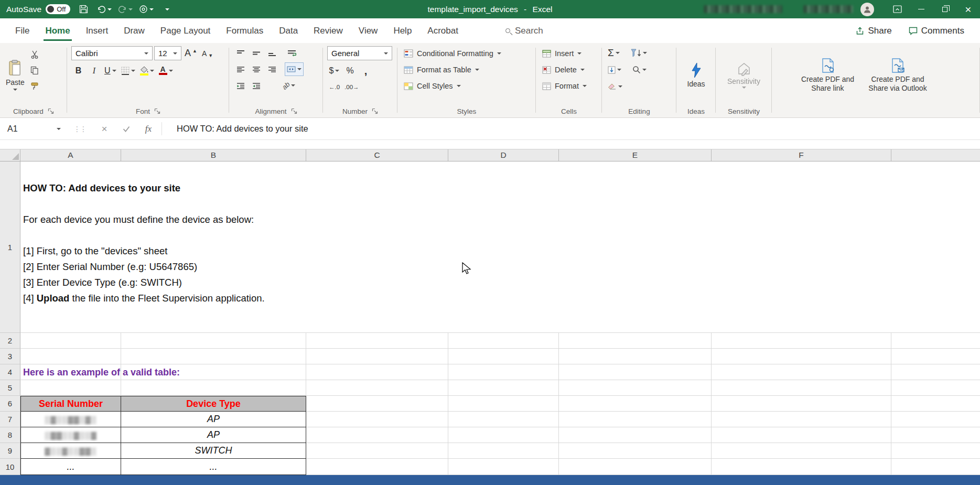  I want to click on save-button, so click(83, 9).